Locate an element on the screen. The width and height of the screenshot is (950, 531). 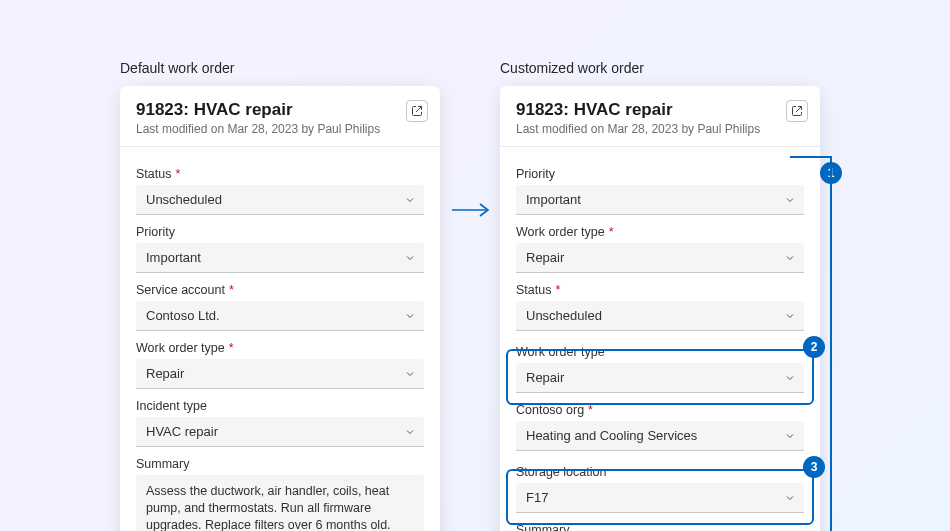
select-storage-location: F17 is located at coordinates (660, 498).